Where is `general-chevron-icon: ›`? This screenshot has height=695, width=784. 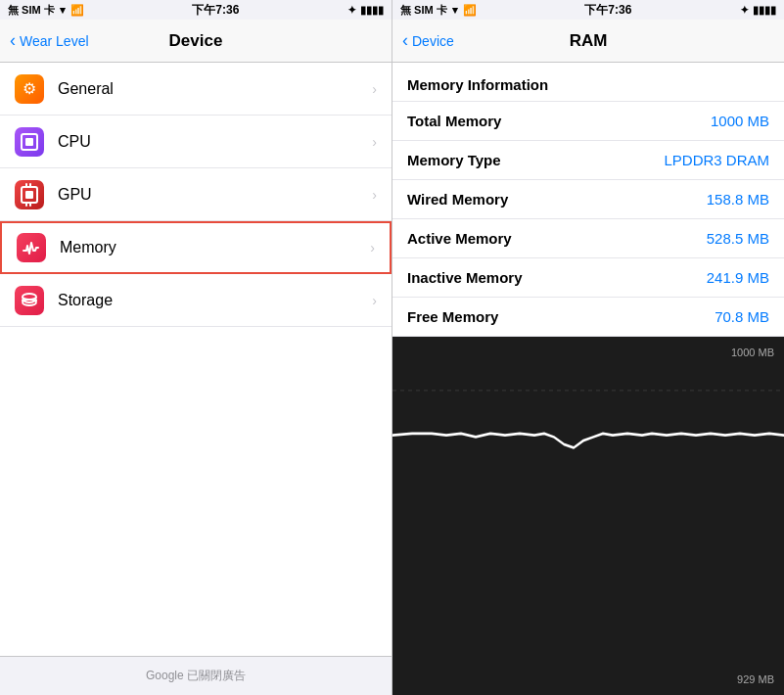 general-chevron-icon: › is located at coordinates (374, 89).